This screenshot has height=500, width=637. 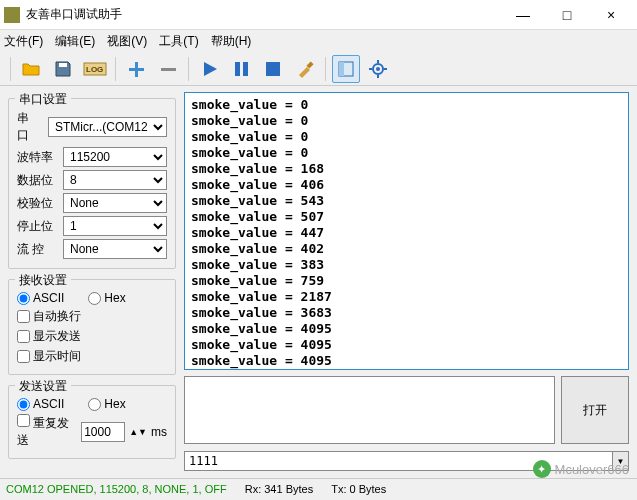 What do you see at coordinates (241, 69) in the screenshot?
I see `pause-icon` at bounding box center [241, 69].